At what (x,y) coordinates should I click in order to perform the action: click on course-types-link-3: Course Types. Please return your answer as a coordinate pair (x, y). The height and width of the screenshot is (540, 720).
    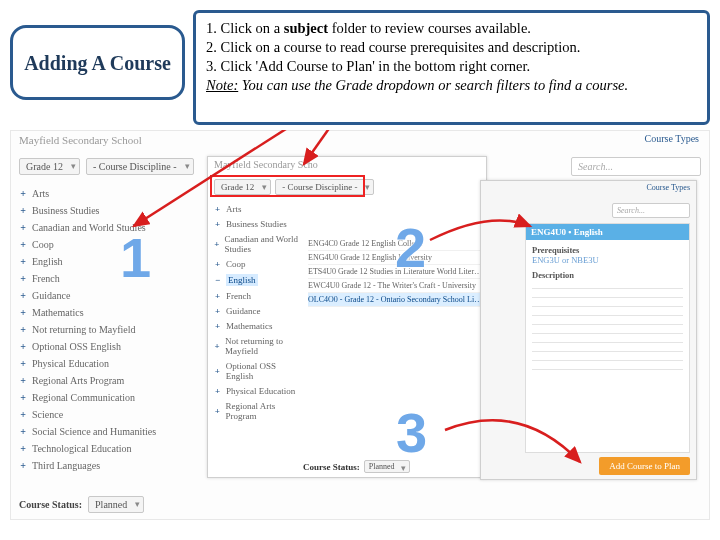
    Looking at the image, I should click on (668, 188).